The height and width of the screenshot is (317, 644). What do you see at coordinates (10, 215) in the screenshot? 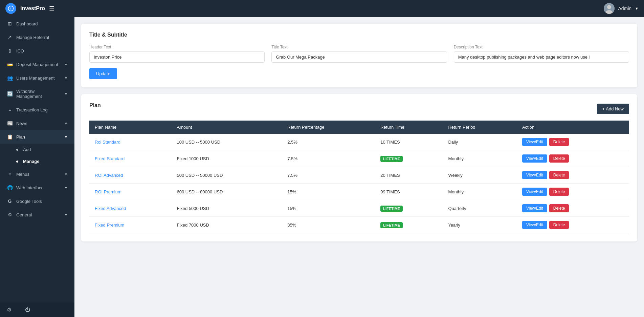
I see `general-icon: ⚙` at bounding box center [10, 215].